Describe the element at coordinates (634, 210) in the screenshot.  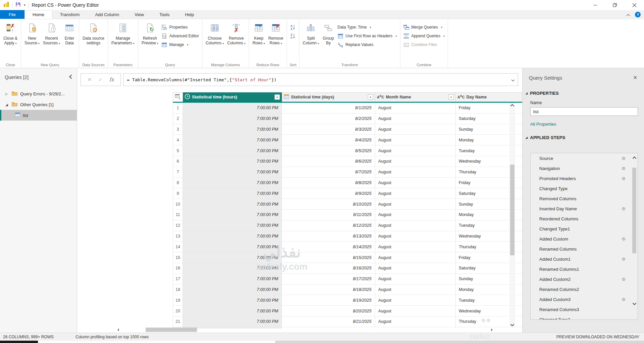
I see `steps-scrollbar-thumb` at that location.